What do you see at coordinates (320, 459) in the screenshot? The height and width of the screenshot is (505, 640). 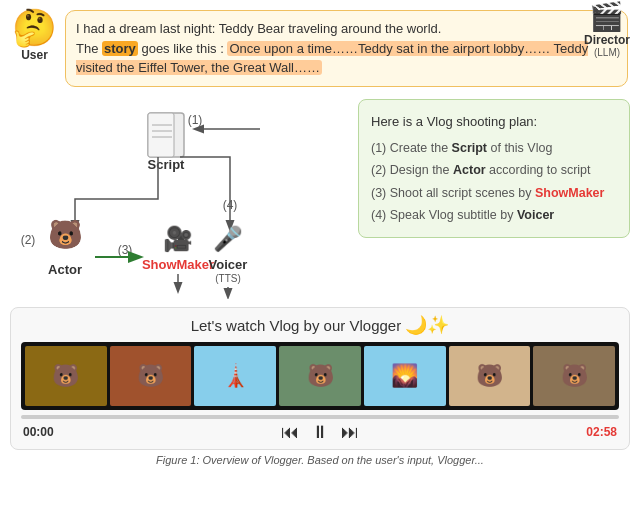 I see `figure-caption: Figure 1: Overview of Vlogger. Based on …` at bounding box center [320, 459].